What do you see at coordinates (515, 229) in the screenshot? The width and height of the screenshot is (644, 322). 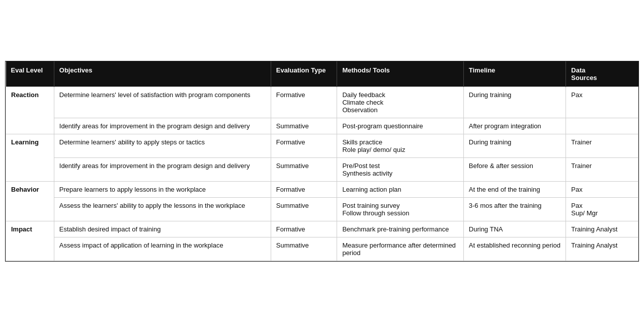 I see `timeline-cell: During TNA` at bounding box center [515, 229].